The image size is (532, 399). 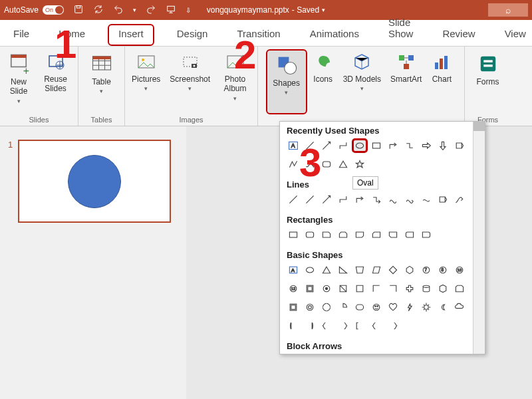 I want to click on b29-icon, so click(x=393, y=307).